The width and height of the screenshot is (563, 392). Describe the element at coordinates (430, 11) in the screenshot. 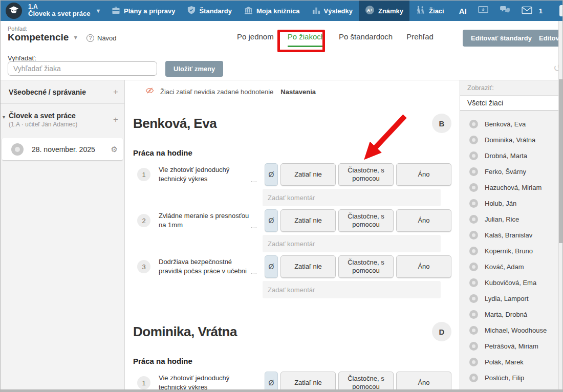

I see `nav-students: Žiaci` at that location.